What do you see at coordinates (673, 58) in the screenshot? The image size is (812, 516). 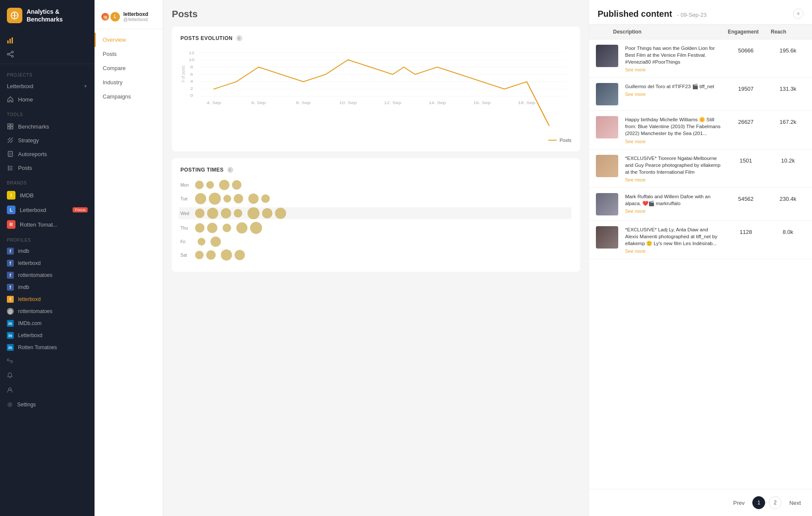 I see `content-description-1: Poor Things has won the Golden Lion for …` at bounding box center [673, 58].